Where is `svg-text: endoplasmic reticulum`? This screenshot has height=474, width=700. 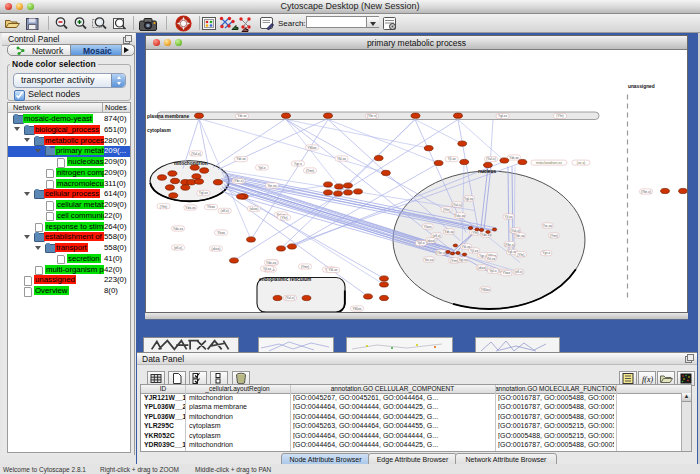
svg-text: endoplasmic reticulum is located at coordinates (285, 280).